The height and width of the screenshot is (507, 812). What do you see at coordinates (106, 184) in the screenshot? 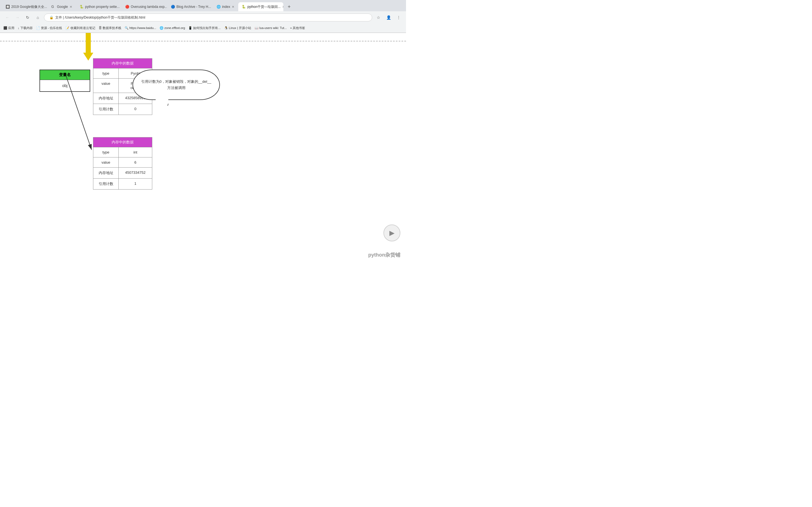
I see `lower-table-row-4-label: 引用计数` at bounding box center [106, 184].